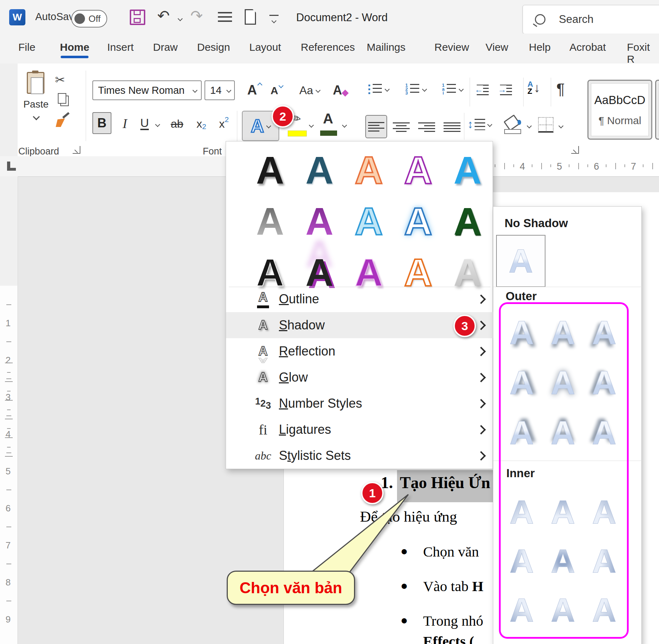 This screenshot has width=659, height=644. What do you see at coordinates (604, 333) in the screenshot?
I see `shadow-swatch-sh-bl: A` at bounding box center [604, 333].